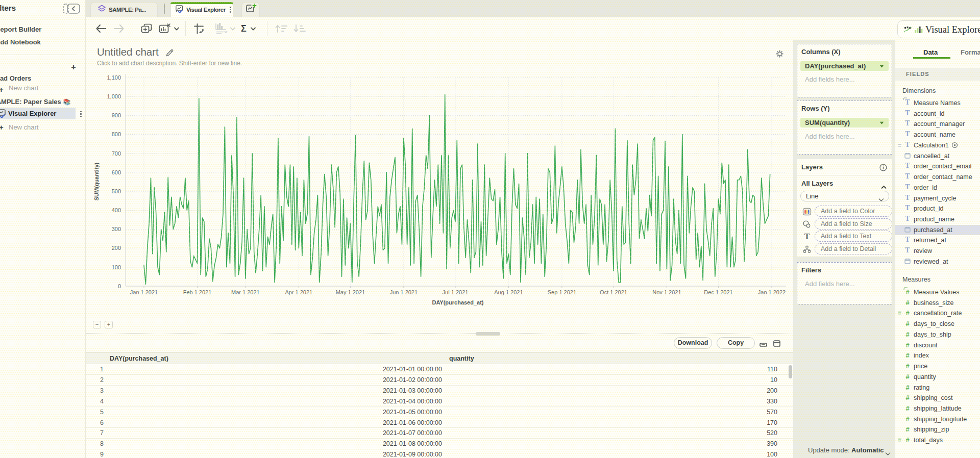 Image resolution: width=980 pixels, height=458 pixels. Describe the element at coordinates (246, 292) in the screenshot. I see `svg-text: Mar 1 2021` at that location.